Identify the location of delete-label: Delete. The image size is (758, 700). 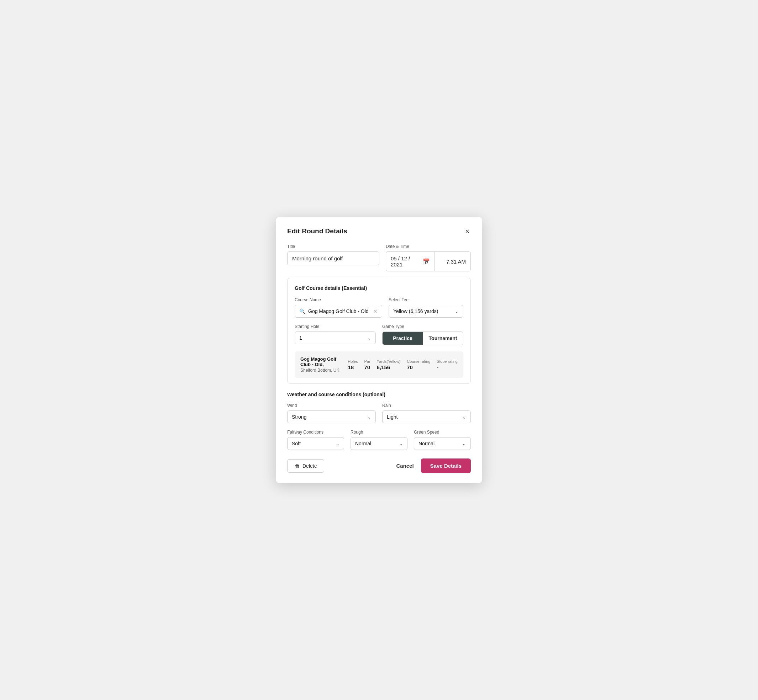
(310, 466).